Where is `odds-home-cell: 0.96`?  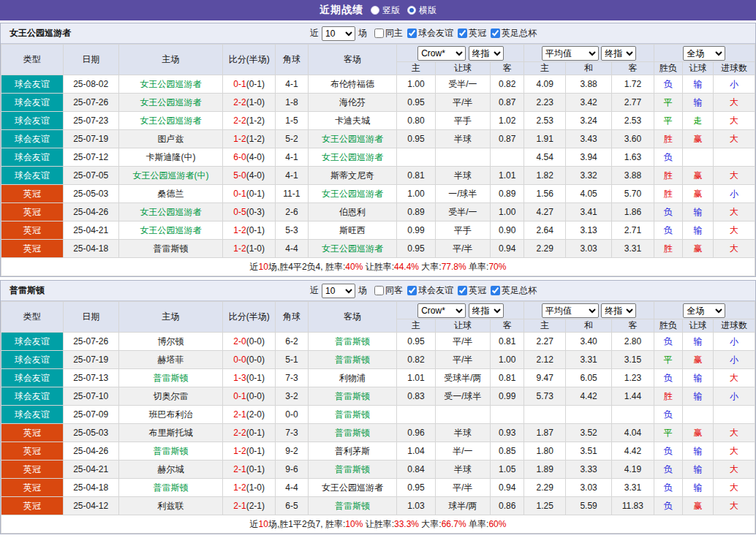 odds-home-cell: 0.96 is located at coordinates (417, 433).